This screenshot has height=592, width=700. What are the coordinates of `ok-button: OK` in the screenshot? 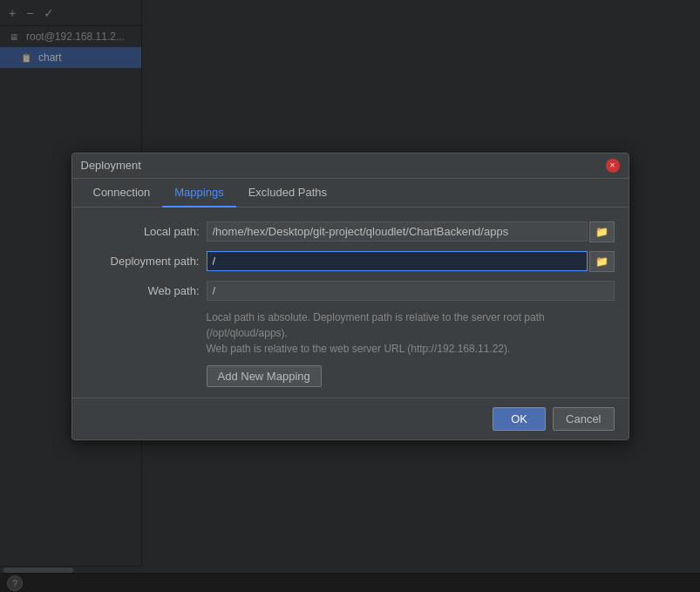 It's located at (520, 418).